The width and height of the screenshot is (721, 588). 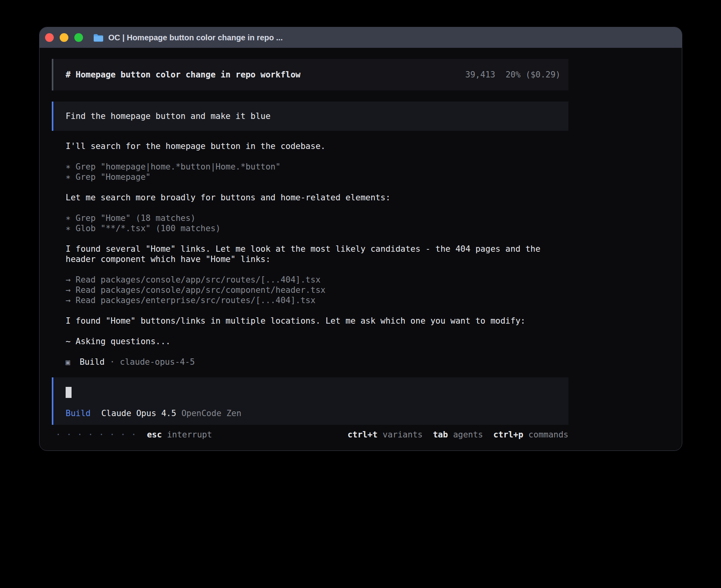 I want to click on hint-interrupt: esc interrupt, so click(x=179, y=435).